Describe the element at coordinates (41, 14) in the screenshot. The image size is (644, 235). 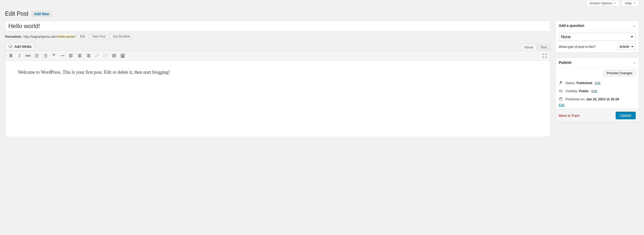
I see `add-new-button: Add New` at that location.